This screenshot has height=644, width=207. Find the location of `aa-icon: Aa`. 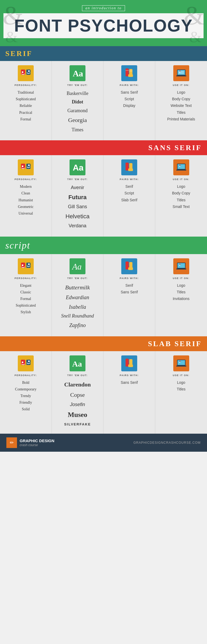

aa-icon: Aa is located at coordinates (77, 73).